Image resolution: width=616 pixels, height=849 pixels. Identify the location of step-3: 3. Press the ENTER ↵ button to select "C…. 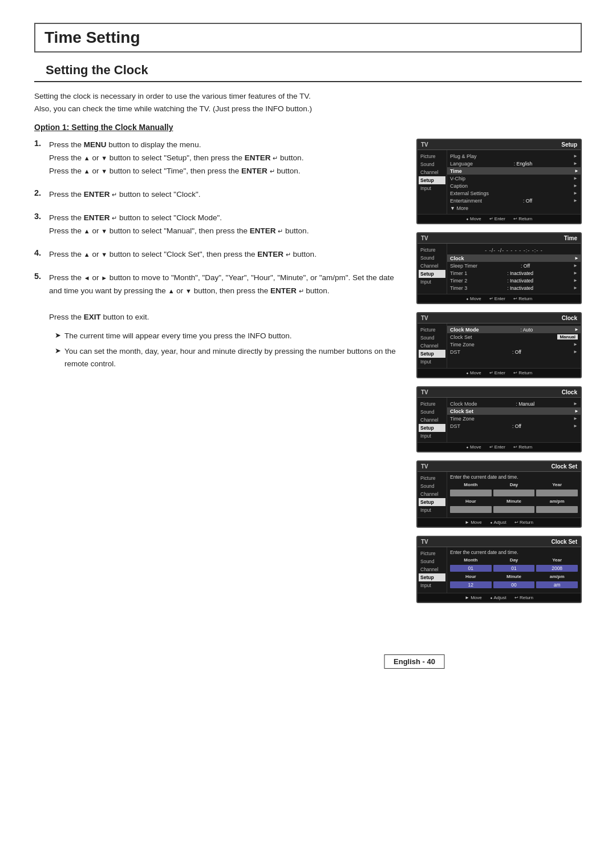
(217, 225).